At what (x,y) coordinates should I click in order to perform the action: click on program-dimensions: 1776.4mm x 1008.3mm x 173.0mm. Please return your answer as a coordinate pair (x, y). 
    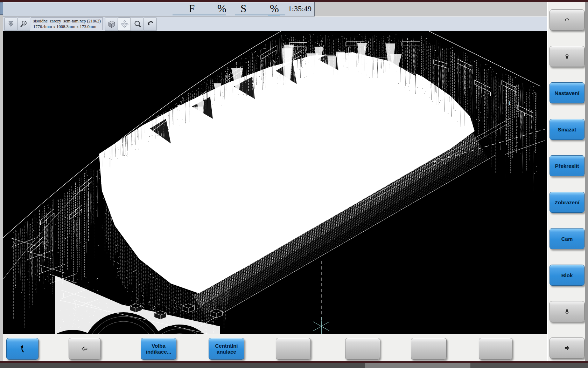
    Looking at the image, I should click on (67, 27).